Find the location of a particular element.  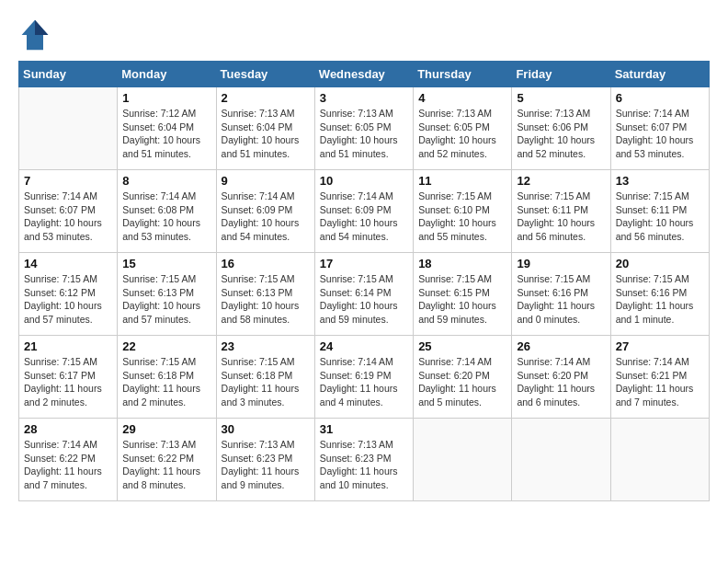

weekday-header-saturday: Saturday is located at coordinates (660, 75).